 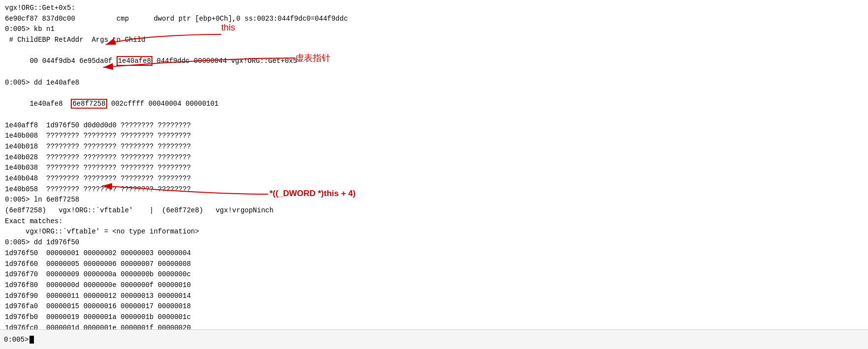 I want to click on line7-rest: 002cffff 00040004 00000101, so click(x=163, y=104).